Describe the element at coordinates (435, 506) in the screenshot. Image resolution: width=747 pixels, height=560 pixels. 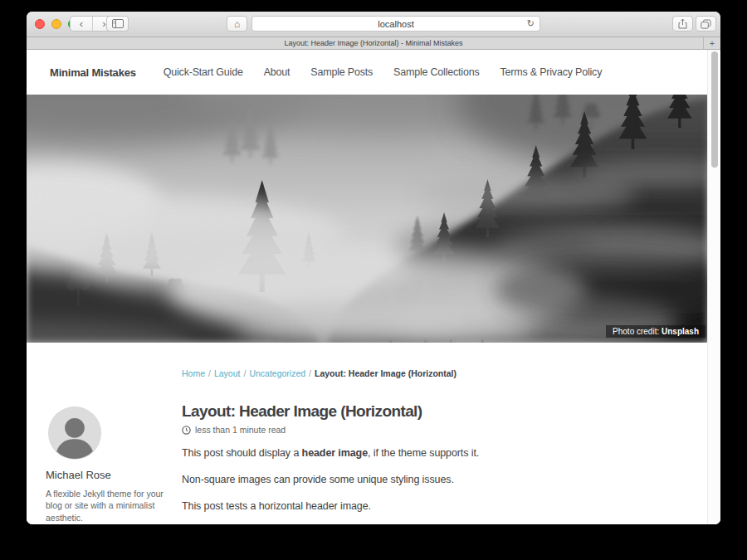
I see `post-paragraph: This post tests a horizontal header imag…` at that location.